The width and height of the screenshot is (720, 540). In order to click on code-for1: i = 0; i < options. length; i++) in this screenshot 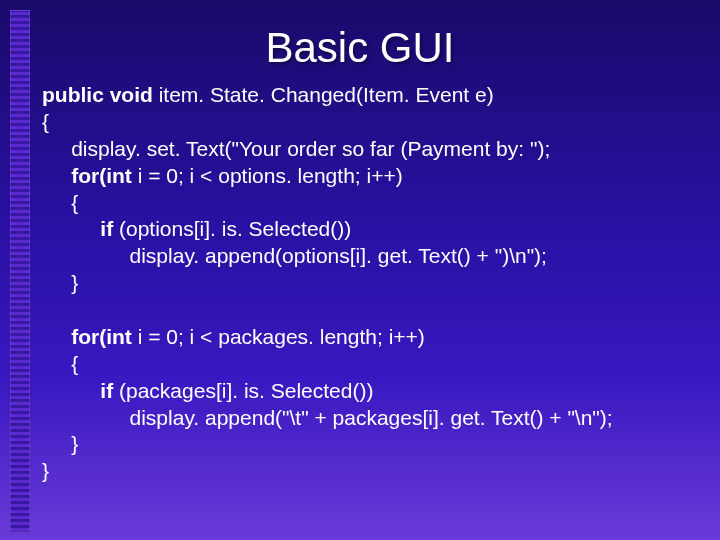, I will do `click(268, 176)`.